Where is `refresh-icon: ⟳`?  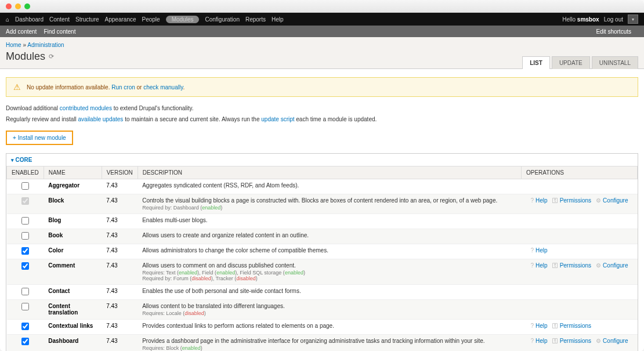
refresh-icon: ⟳ is located at coordinates (51, 57).